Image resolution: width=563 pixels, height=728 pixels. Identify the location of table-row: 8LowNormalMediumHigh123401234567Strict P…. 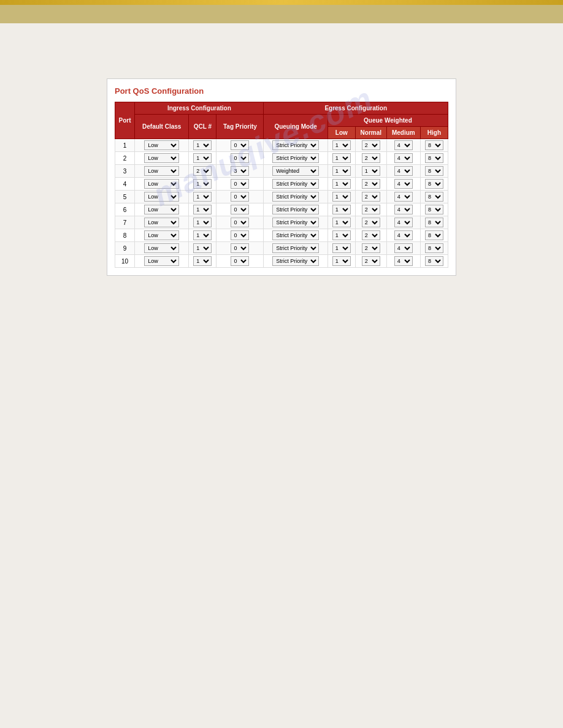
(282, 235).